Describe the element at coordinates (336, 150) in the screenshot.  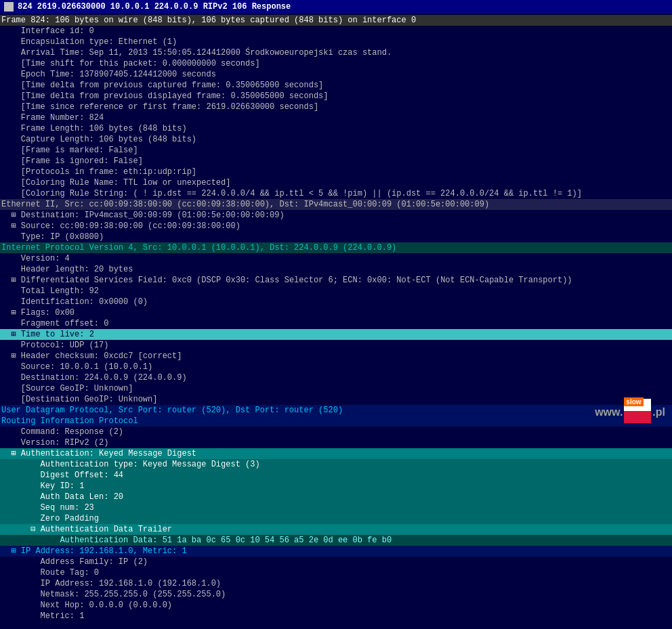
I see `packet-line-marked: [Frame is marked: False]` at that location.